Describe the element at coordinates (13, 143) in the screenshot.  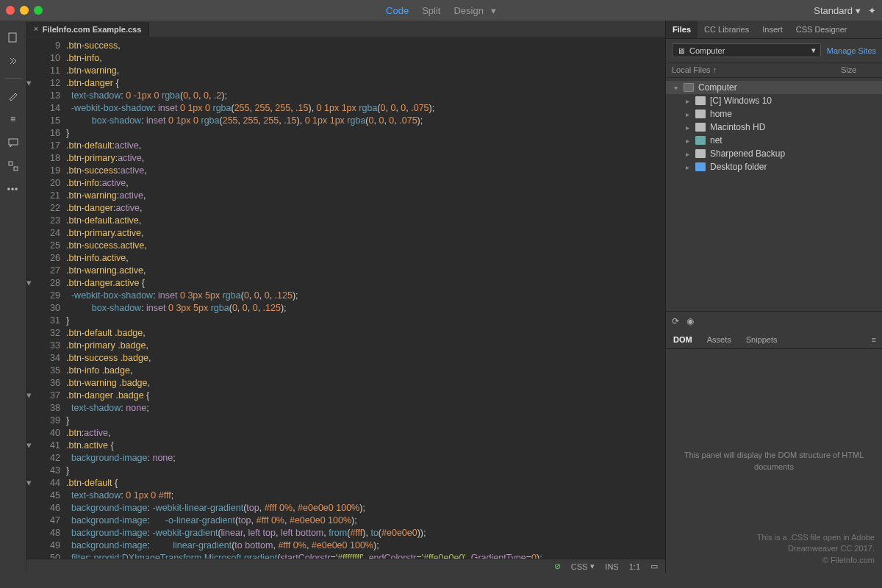
I see `comment-icon` at that location.